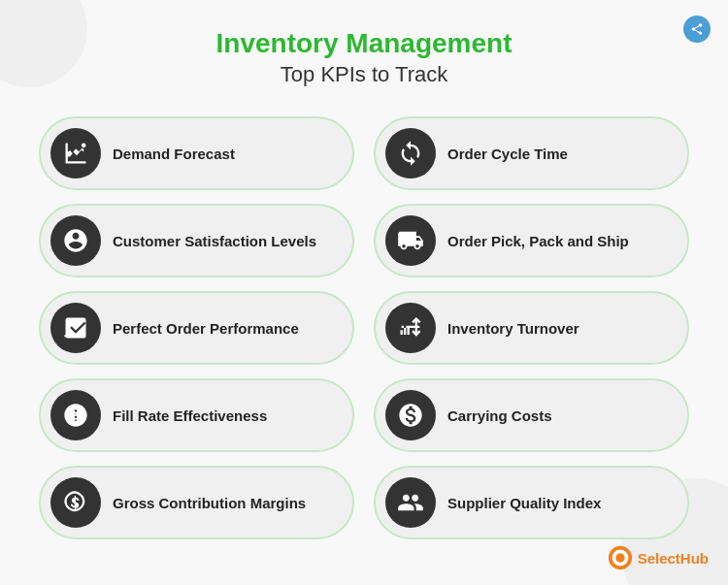 Image resolution: width=728 pixels, height=585 pixels. Describe the element at coordinates (538, 242) in the screenshot. I see `order-pick-pack-ship-label: Order Pick, Pack and Ship` at that location.